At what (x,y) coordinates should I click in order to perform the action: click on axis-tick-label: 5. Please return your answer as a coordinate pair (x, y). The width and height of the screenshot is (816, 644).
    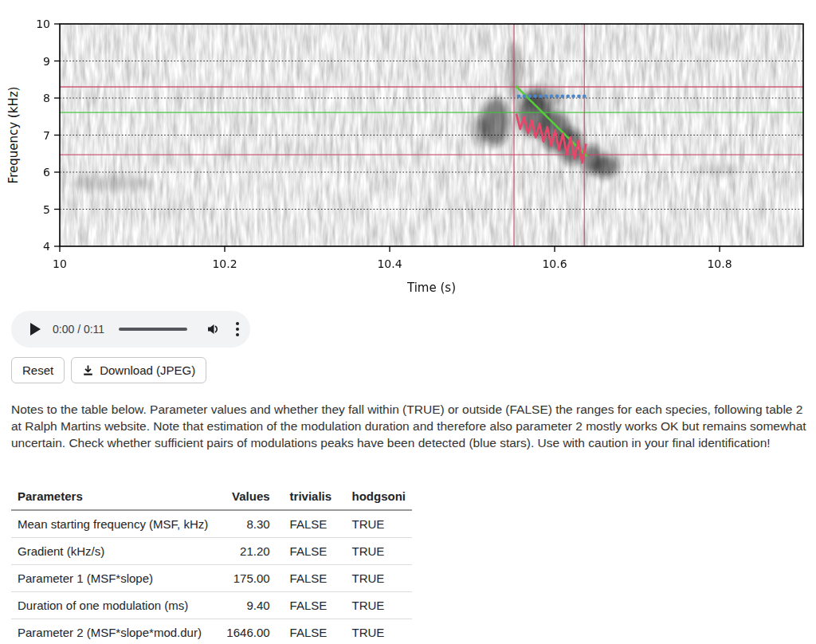
    Looking at the image, I should click on (46, 210).